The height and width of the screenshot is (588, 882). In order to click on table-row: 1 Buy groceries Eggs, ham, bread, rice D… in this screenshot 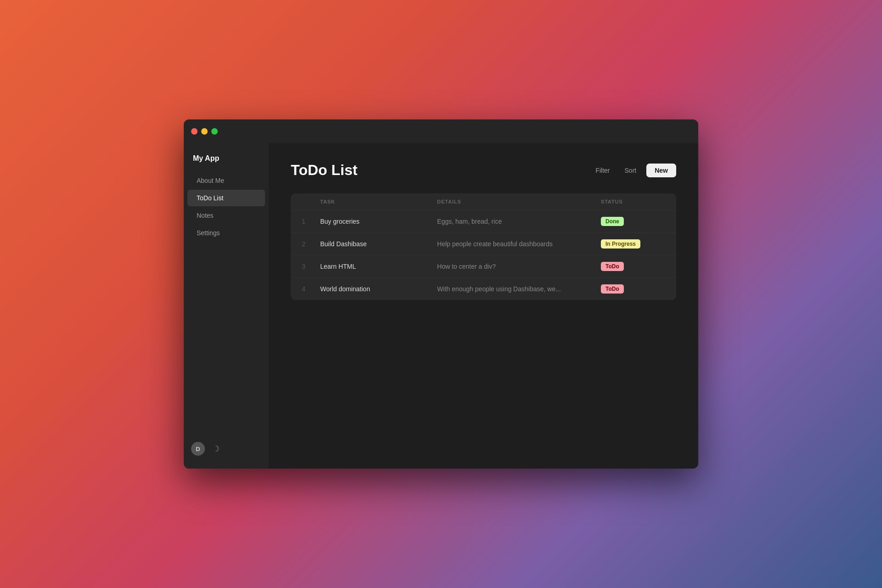, I will do `click(483, 221)`.